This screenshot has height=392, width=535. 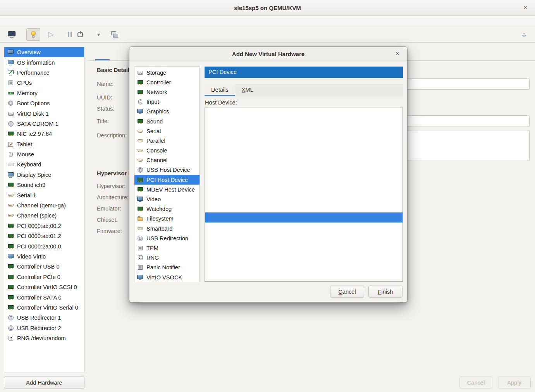 I want to click on pause-button, so click(x=70, y=34).